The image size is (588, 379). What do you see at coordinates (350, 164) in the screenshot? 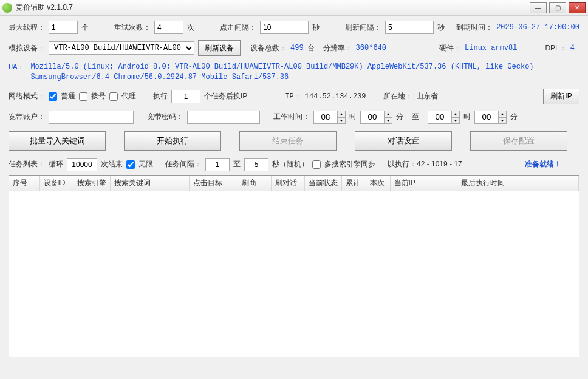
I see `multi-engine-label: 多搜索引擎同步` at bounding box center [350, 164].